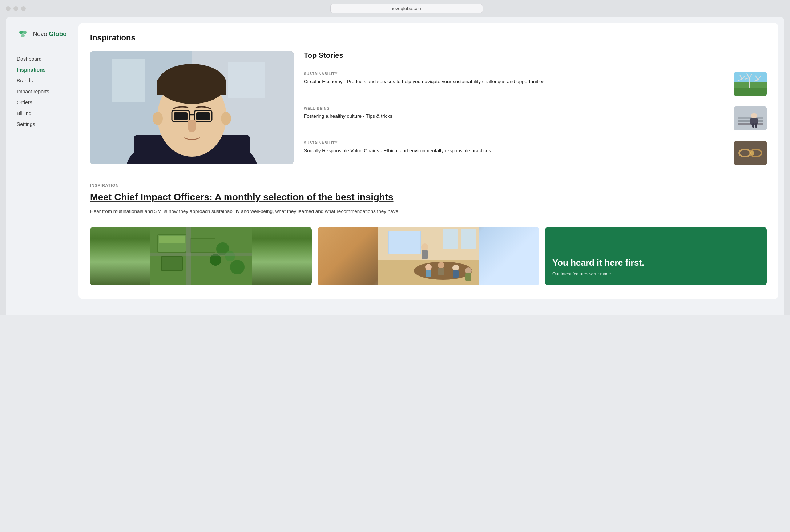 This screenshot has width=790, height=532. I want to click on sidebar-item-inspirations: Inspirations, so click(48, 70).